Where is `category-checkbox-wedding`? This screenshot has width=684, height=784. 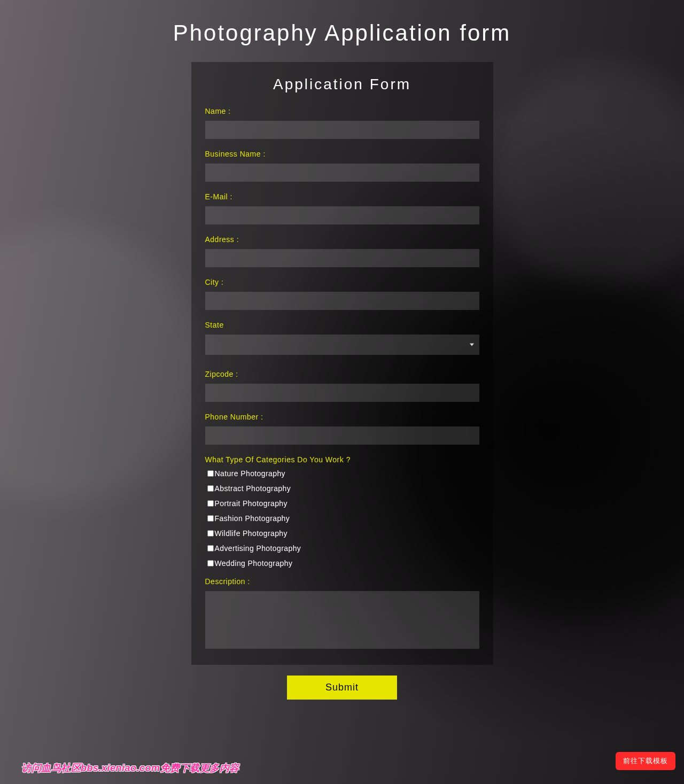 category-checkbox-wedding is located at coordinates (211, 563).